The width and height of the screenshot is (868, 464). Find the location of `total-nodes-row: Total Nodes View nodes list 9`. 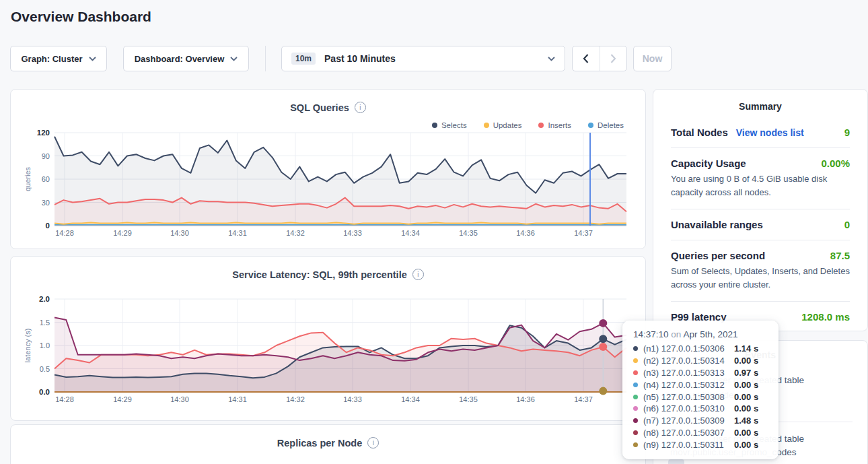

total-nodes-row: Total Nodes View nodes list 9 is located at coordinates (760, 132).